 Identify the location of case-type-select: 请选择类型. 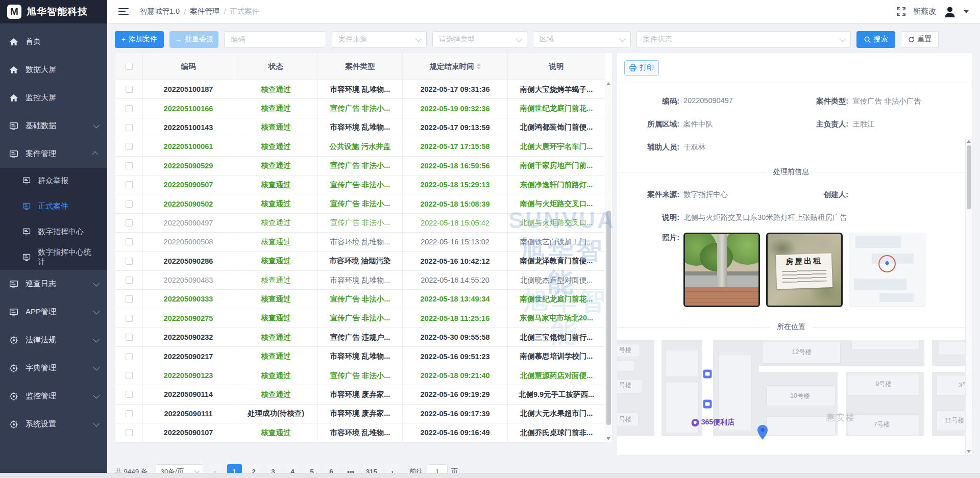
(480, 40).